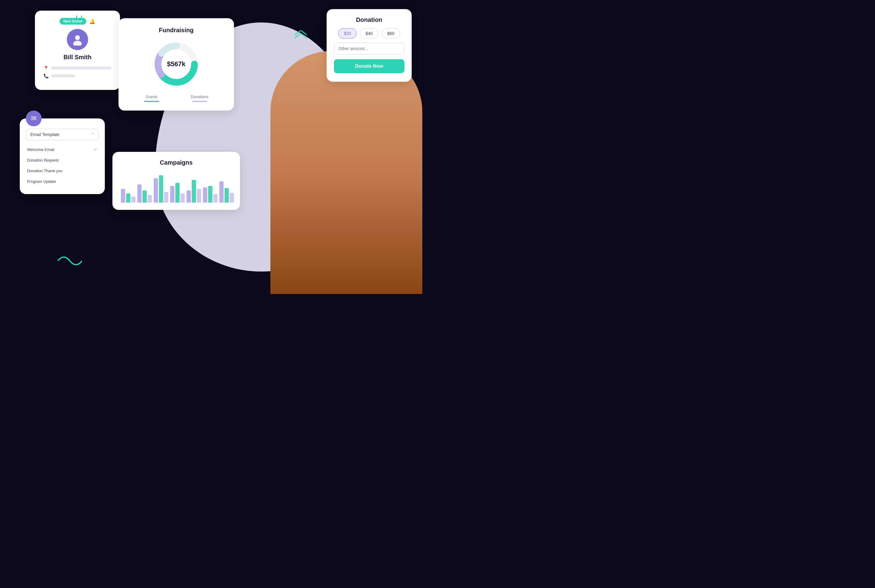  Describe the element at coordinates (161, 189) in the screenshot. I see `bar-3b` at that location.